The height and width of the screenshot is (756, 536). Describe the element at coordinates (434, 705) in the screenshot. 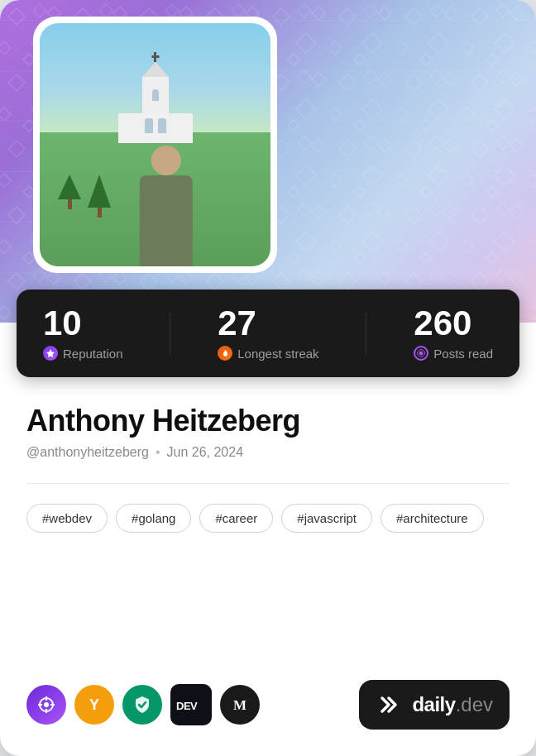

I see `brand-badge: daily.dev` at that location.